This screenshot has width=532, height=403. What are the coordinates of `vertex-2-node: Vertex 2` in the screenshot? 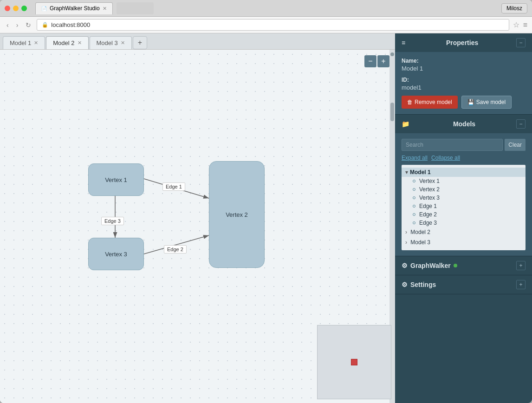 It's located at (237, 214).